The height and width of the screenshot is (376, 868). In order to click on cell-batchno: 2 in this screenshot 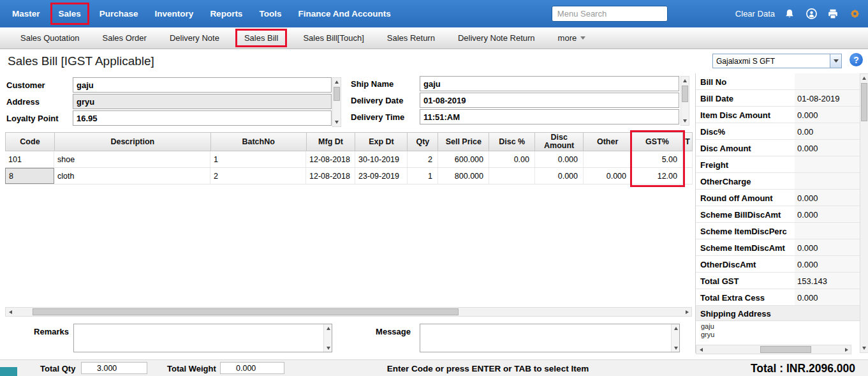, I will do `click(258, 176)`.